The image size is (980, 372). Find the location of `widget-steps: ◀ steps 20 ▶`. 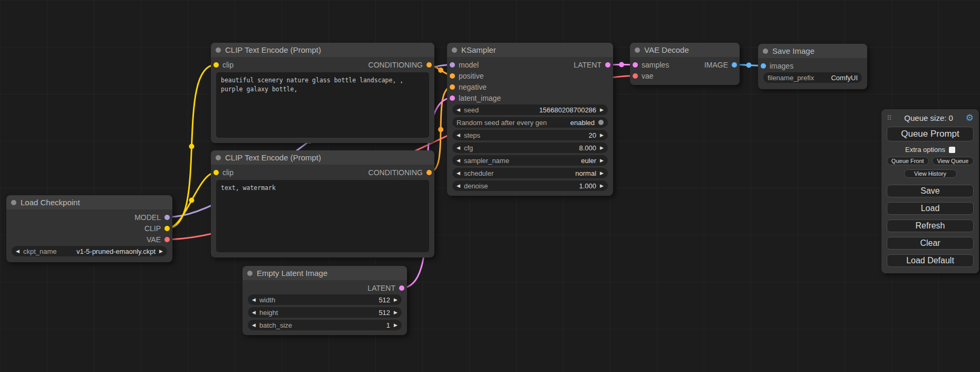

widget-steps: ◀ steps 20 ▶ is located at coordinates (530, 135).